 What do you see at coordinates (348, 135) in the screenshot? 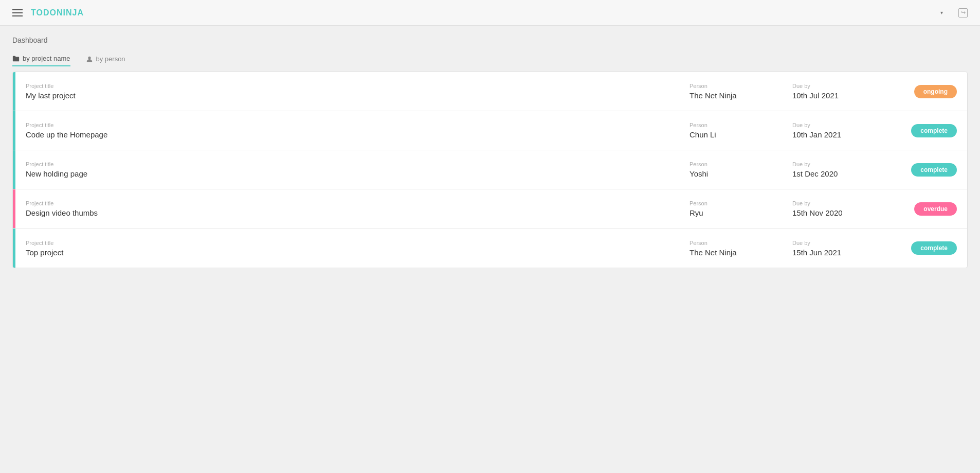
I see `project-title-value: Code up the Homepage` at bounding box center [348, 135].